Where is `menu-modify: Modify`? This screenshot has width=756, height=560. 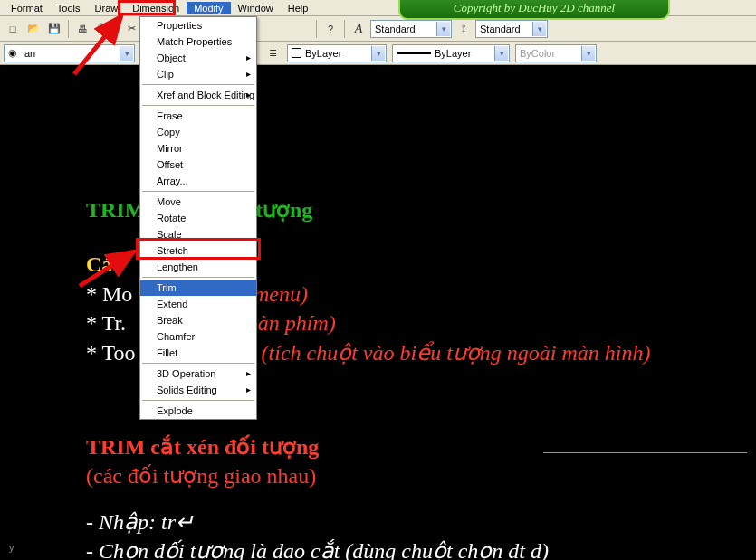
menu-modify: Modify is located at coordinates (208, 8).